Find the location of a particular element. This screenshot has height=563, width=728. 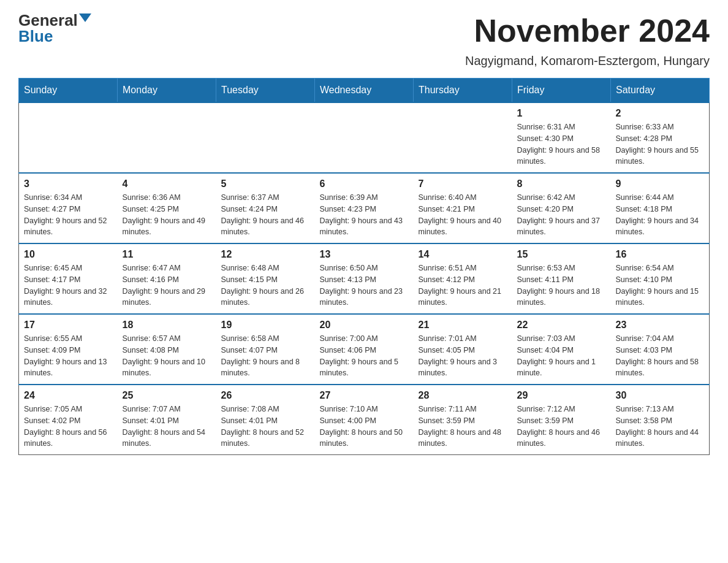

day-number: 29 is located at coordinates (561, 396).